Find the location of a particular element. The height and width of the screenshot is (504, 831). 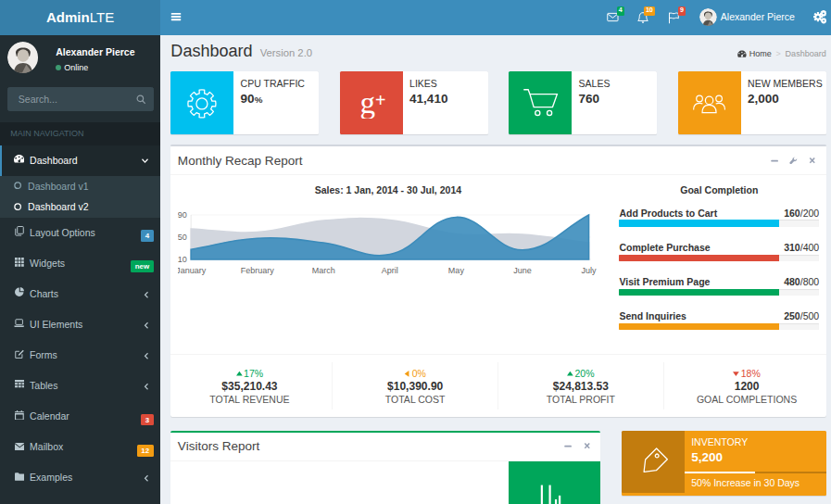

svg-text: April is located at coordinates (390, 271).